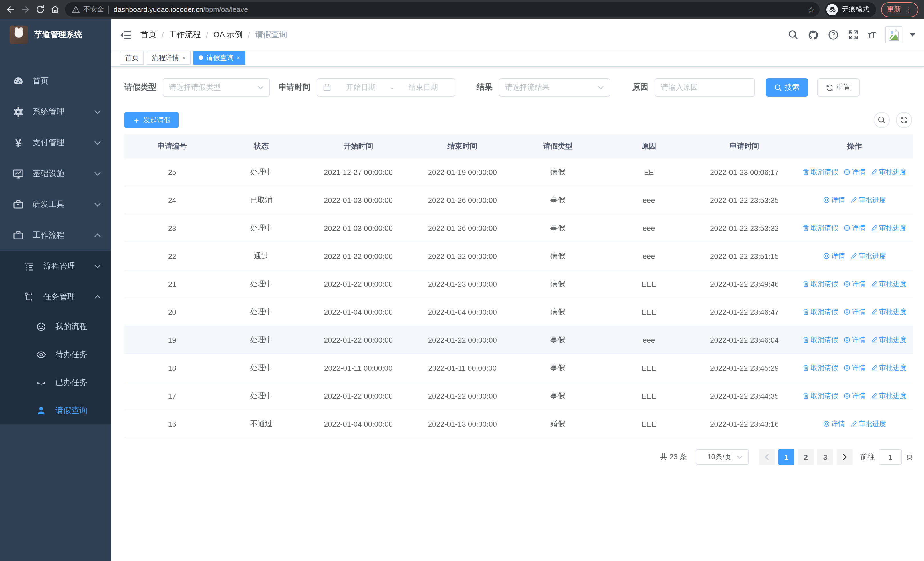 The image size is (924, 561). What do you see at coordinates (518, 35) in the screenshot?
I see `top-navbar: 首页 / 工作流程 / OA 示例 / 请假查询` at bounding box center [518, 35].